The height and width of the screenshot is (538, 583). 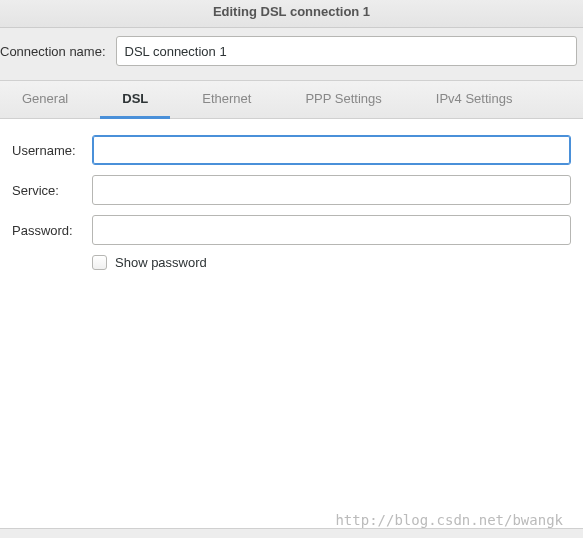 What do you see at coordinates (226, 100) in the screenshot?
I see `tab-ethernet: Ethernet` at bounding box center [226, 100].